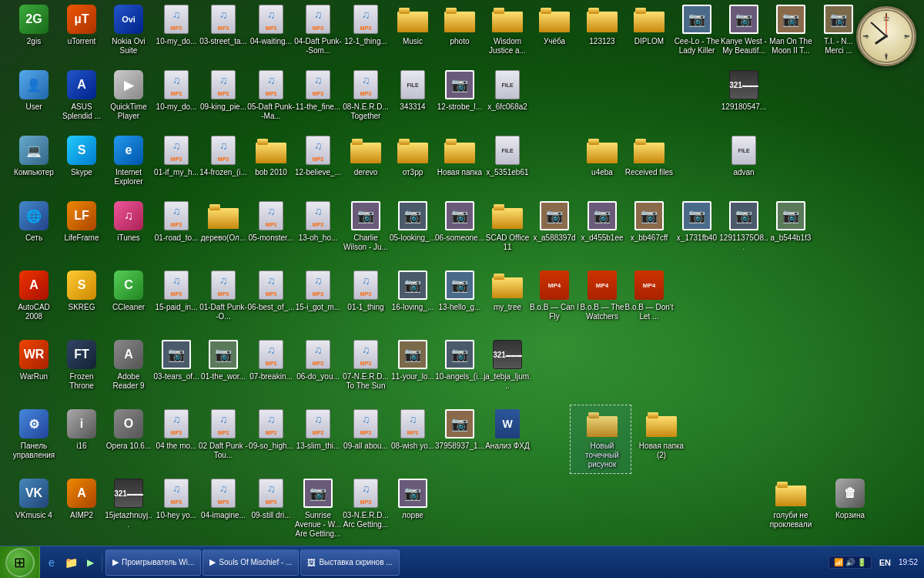 This screenshot has width=924, height=578. What do you see at coordinates (176, 291) in the screenshot?
I see `desktop-icon-mp3-17: 15-paid_in...` at bounding box center [176, 291].